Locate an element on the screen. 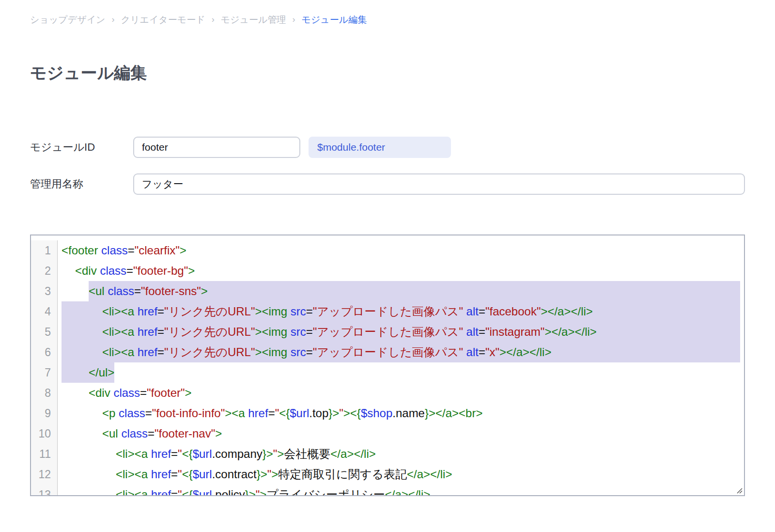 The width and height of the screenshot is (775, 532). admin-name-input is located at coordinates (439, 184).